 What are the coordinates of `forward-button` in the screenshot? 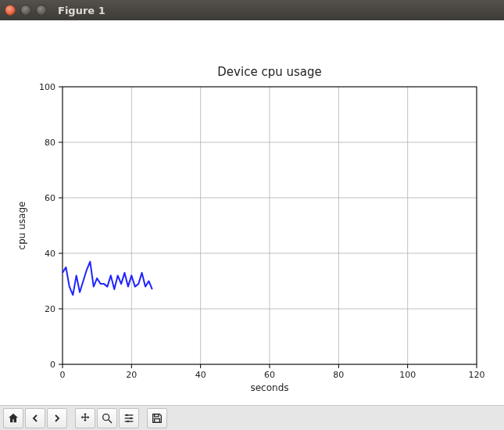 It's located at (57, 418).